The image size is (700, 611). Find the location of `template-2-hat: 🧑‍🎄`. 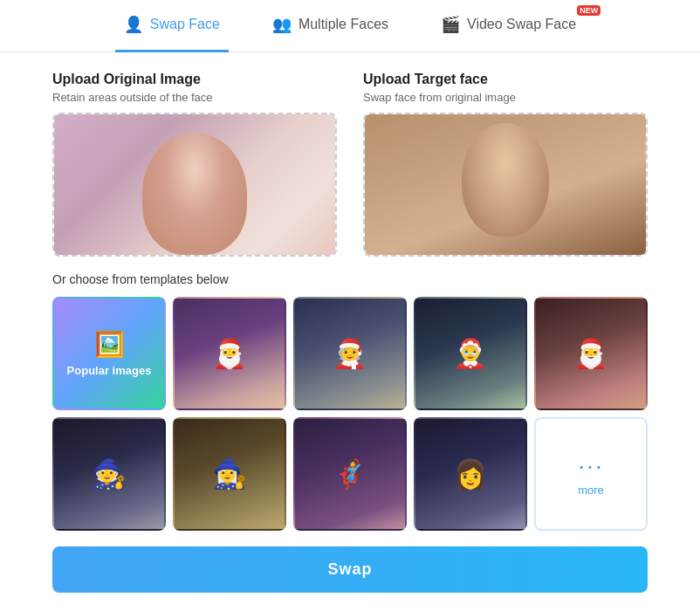

template-2-hat: 🧑‍🎄 is located at coordinates (350, 354).